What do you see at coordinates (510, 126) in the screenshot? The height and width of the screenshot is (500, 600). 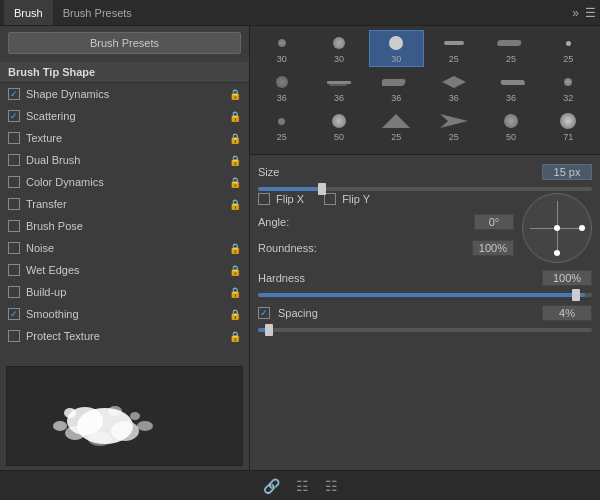 I see `brush-cell-2-4: 50` at bounding box center [510, 126].